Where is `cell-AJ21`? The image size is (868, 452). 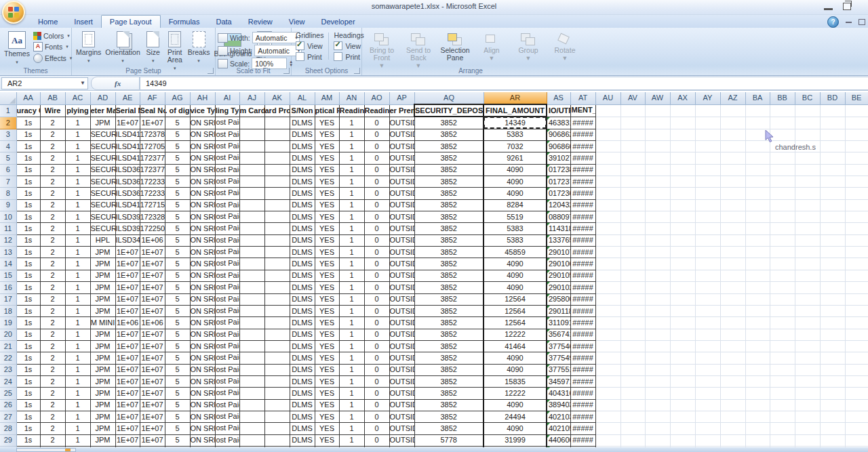 cell-AJ21 is located at coordinates (252, 346).